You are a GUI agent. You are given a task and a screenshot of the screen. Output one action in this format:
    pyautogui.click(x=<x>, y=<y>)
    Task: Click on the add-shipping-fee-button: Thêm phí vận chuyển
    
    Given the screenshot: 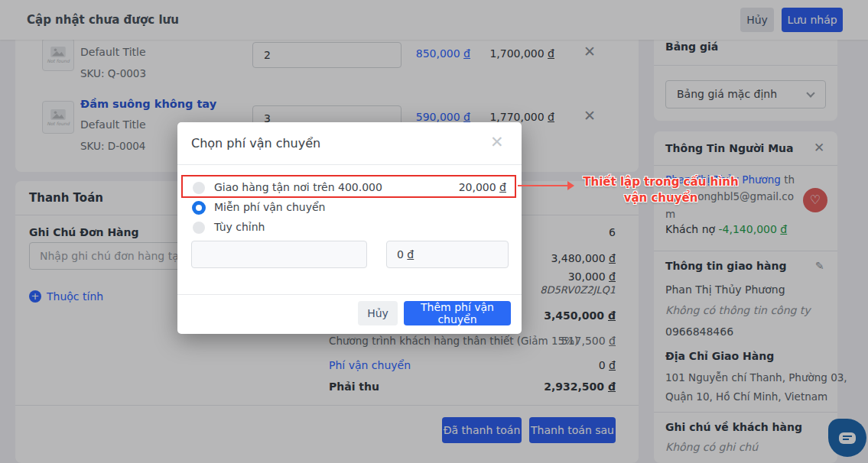 What is the action you would take?
    pyautogui.click(x=457, y=313)
    